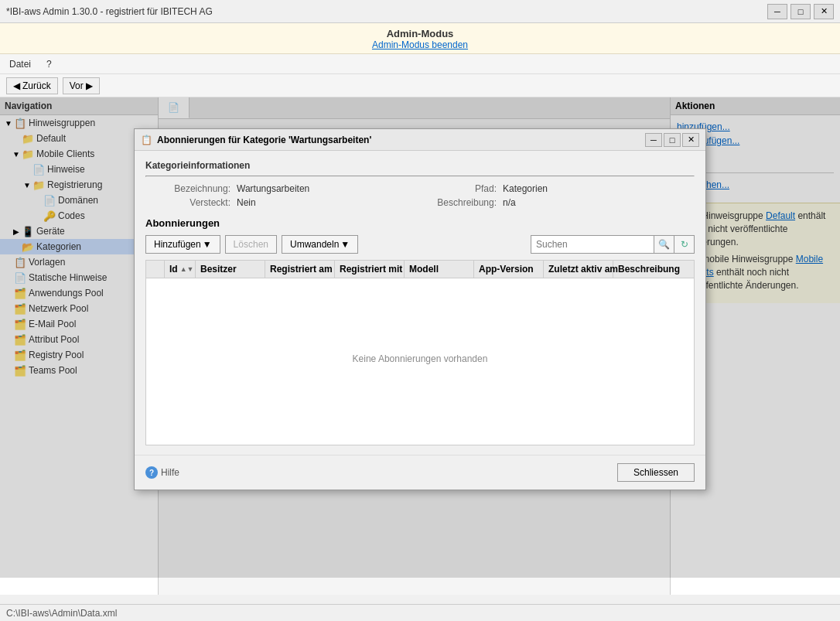 The image size is (840, 621). Describe the element at coordinates (178, 244) in the screenshot. I see `add-label: Hinzufügen` at that location.